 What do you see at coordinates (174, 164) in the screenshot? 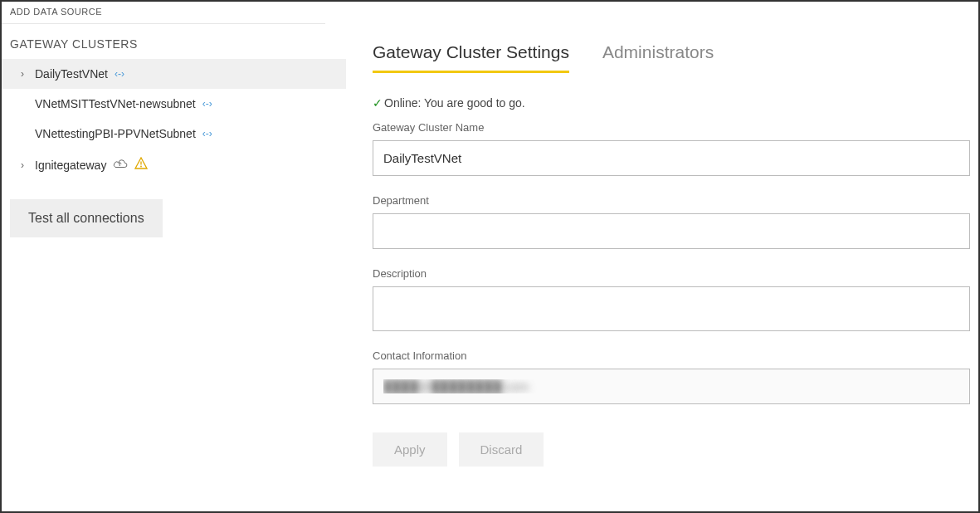
I see `cluster-item-ignitegateway: › Ignitegateway` at bounding box center [174, 164].